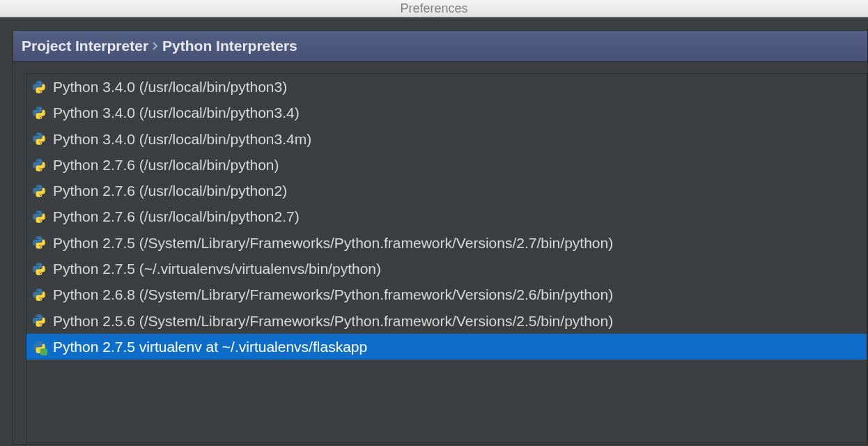  I want to click on chevron-right-icon, so click(155, 46).